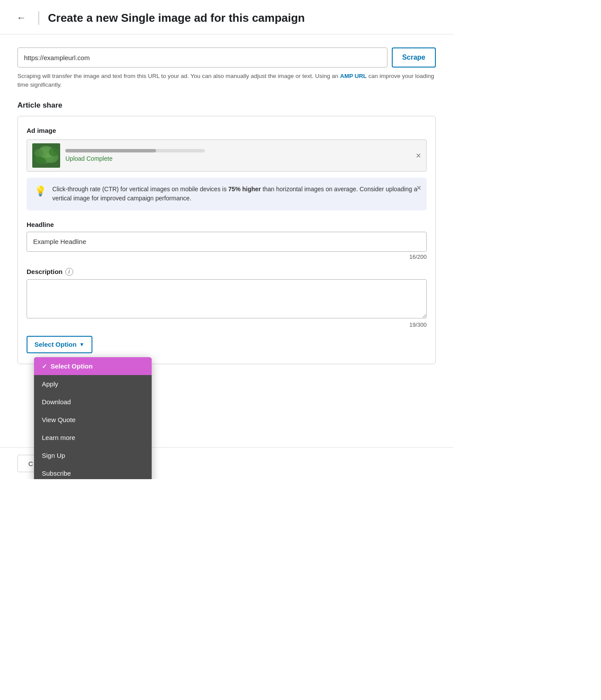 Image resolution: width=601 pixels, height=700 pixels. What do you see at coordinates (93, 402) in the screenshot?
I see `dropdown-item-download: Download` at bounding box center [93, 402].